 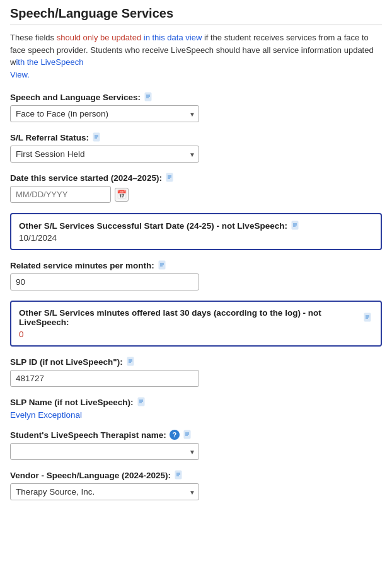 I want to click on vendor-select: Therapy Source, Inc., so click(x=105, y=491).